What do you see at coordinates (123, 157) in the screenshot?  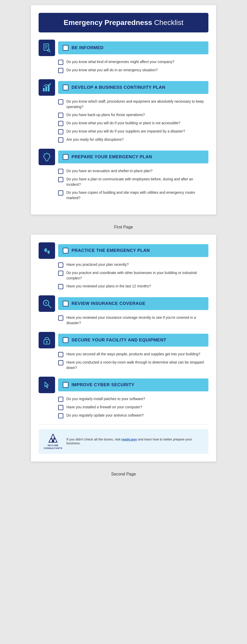 I see `section-header: PREPARE YOUR EMERGENCY PLAN` at bounding box center [123, 157].